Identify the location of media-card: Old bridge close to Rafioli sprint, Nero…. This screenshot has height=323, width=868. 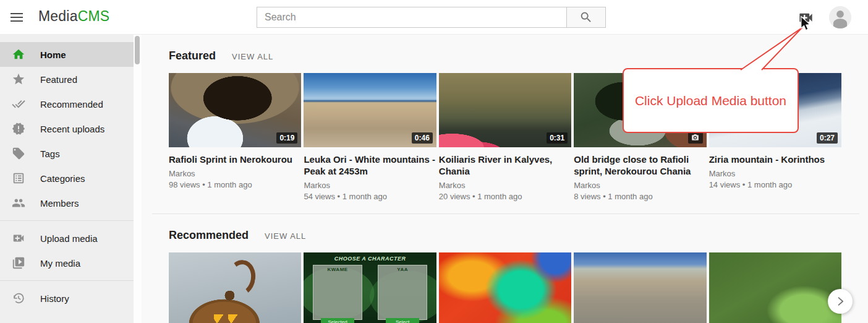
(640, 137).